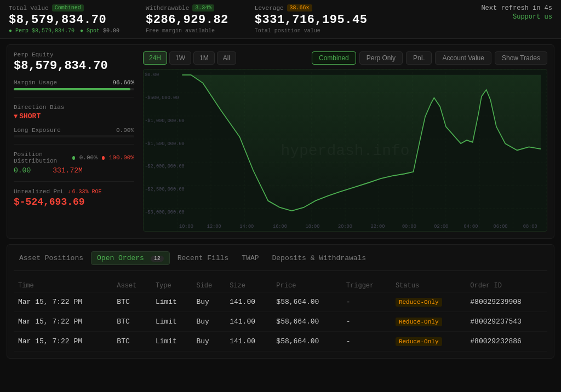  I want to click on time-btn-1w: 1W, so click(180, 58).